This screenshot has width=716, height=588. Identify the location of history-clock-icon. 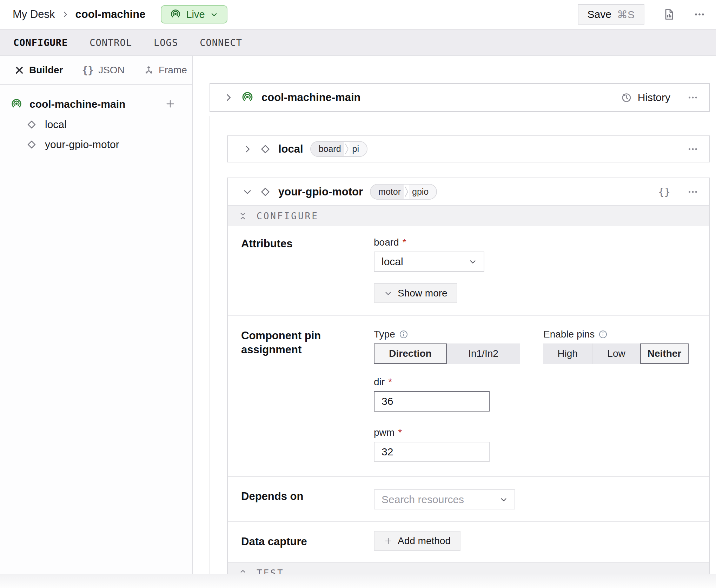
(626, 98).